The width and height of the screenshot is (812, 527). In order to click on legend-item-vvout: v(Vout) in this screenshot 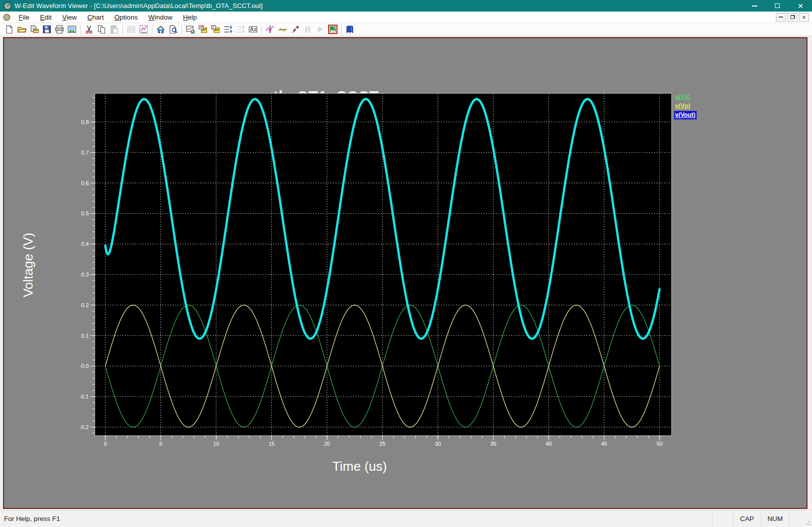, I will do `click(685, 115)`.